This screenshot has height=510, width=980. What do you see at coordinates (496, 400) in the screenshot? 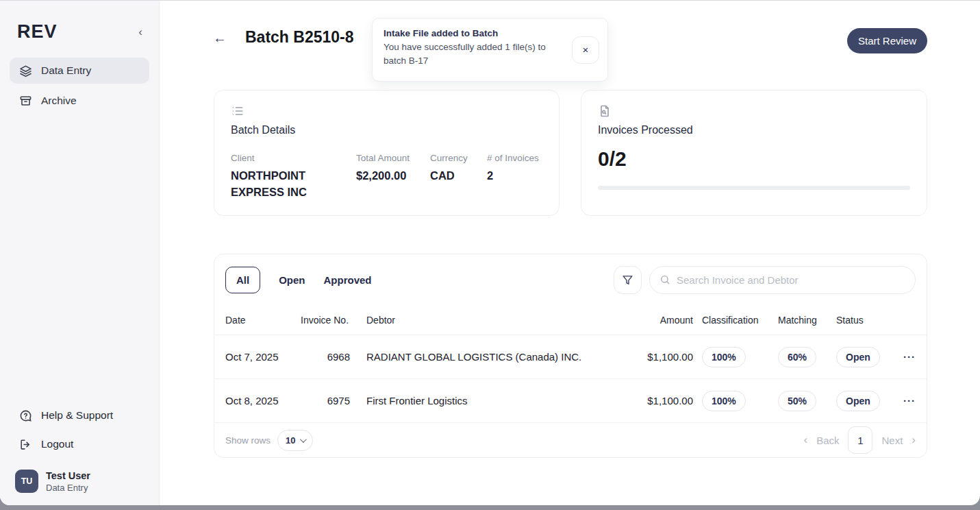
I see `cell-debtor: First Frontier Logistics` at bounding box center [496, 400].